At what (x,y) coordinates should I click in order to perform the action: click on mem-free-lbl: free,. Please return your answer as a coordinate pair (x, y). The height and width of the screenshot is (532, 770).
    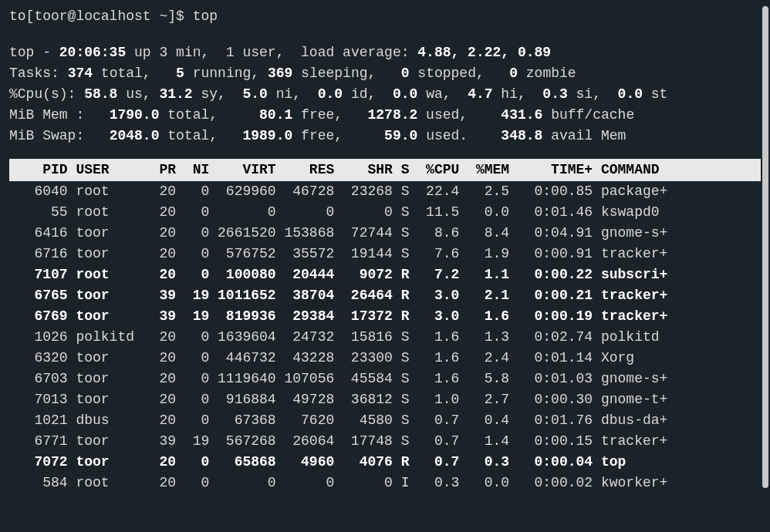
    Looking at the image, I should click on (330, 115).